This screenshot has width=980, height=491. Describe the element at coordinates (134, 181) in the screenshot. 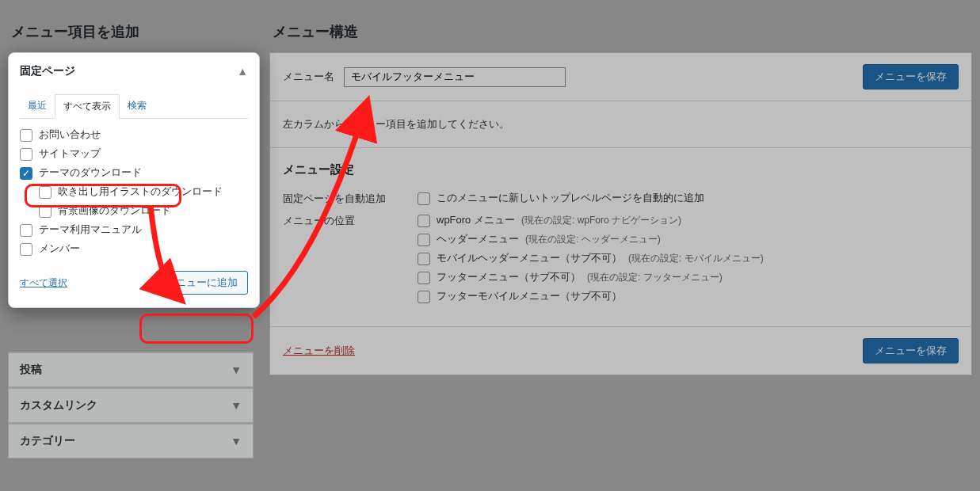

I see `pages-panel: 固定ページ ▲ 最近 すべて表示 検索 お問い合わせサイトマップテーマのダウンロ…` at that location.